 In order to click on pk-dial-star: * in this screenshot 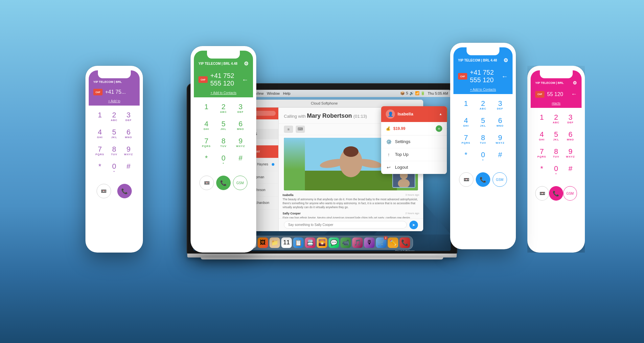, I will do `click(542, 170)`.